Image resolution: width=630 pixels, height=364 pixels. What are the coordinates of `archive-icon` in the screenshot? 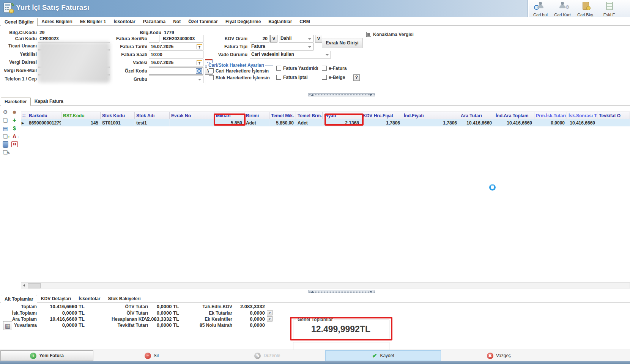 It's located at (5, 144).